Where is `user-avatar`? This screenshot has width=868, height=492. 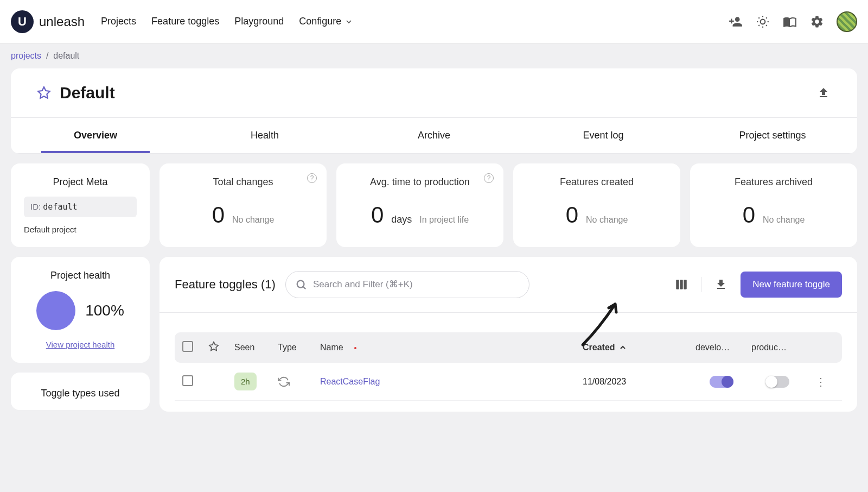
user-avatar is located at coordinates (847, 22).